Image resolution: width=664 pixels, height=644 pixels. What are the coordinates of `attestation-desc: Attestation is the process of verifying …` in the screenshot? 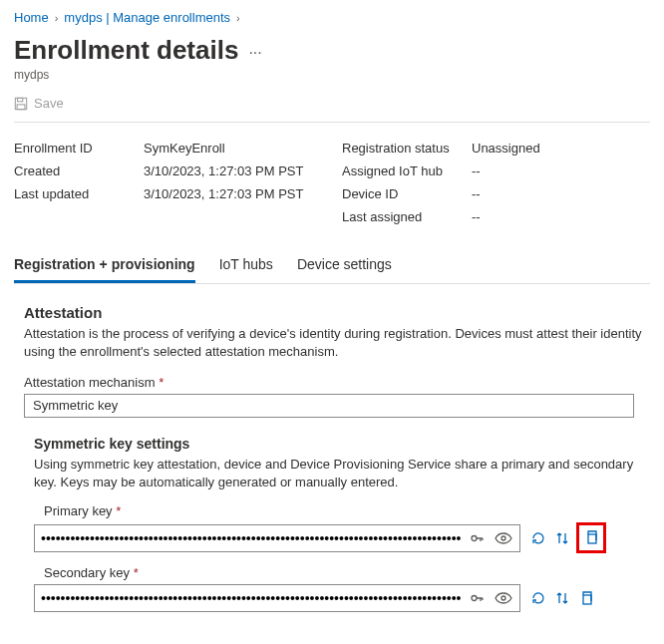 It's located at (337, 343).